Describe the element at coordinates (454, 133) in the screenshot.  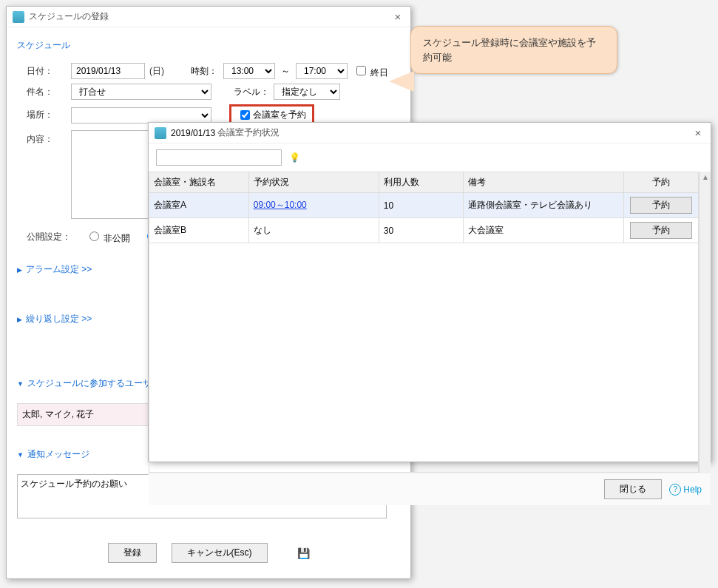
I see `res-title-text: 会議室予約状況` at that location.